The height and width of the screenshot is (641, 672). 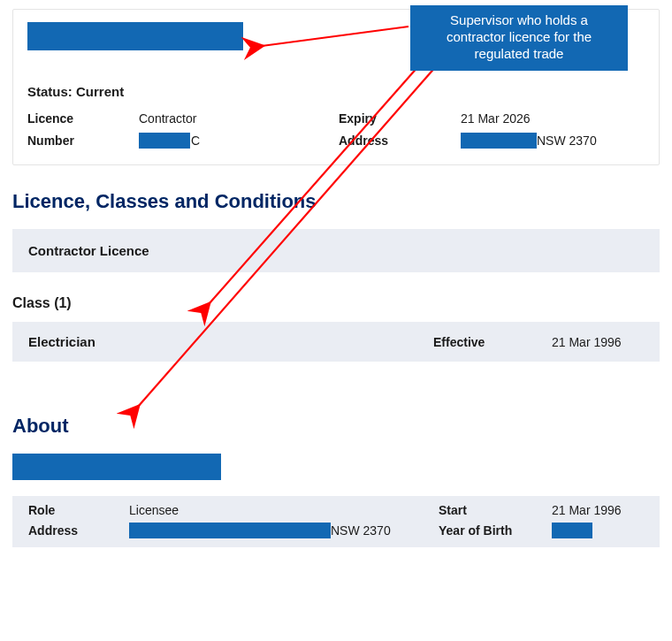 What do you see at coordinates (79, 510) in the screenshot?
I see `role-label: Role` at bounding box center [79, 510].